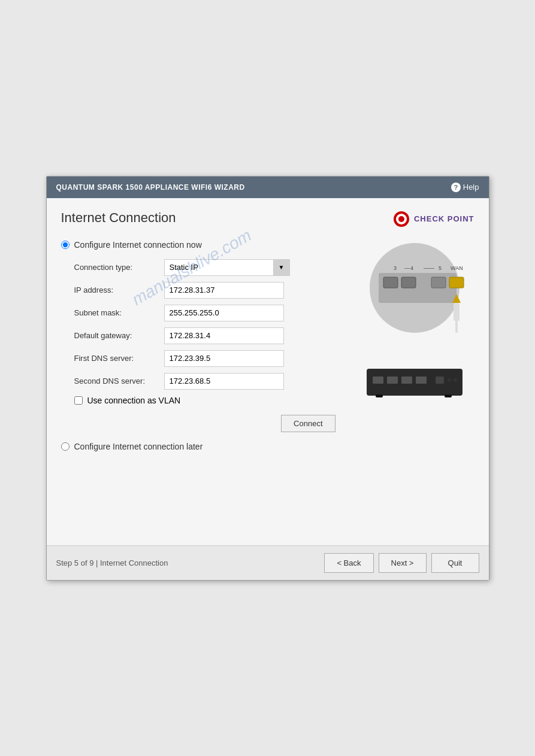 This screenshot has width=535, height=756. Describe the element at coordinates (208, 313) in the screenshot. I see `subnet-mask-row: Subnet mask: 255.255.255.0` at that location.